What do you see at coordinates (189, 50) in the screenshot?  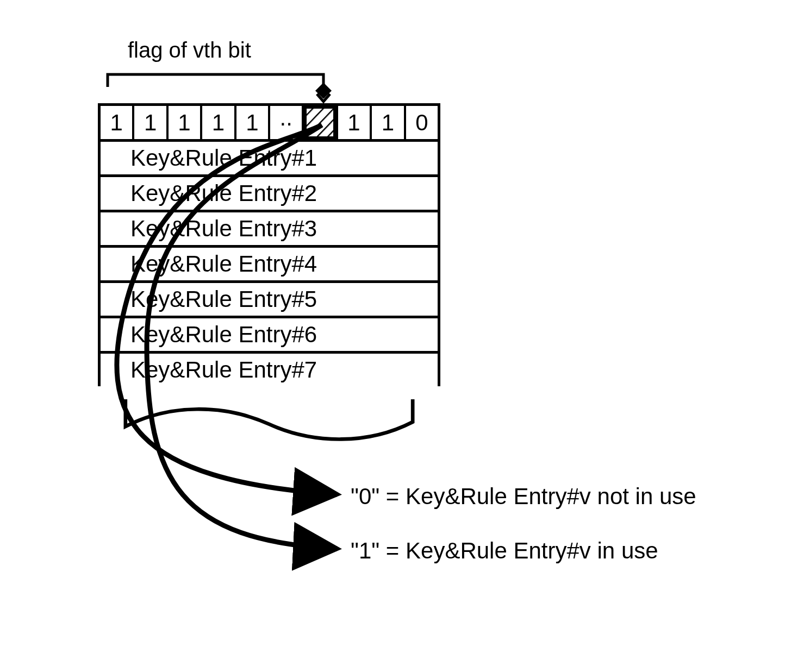 I see `flag-label: flag of vth bit` at bounding box center [189, 50].